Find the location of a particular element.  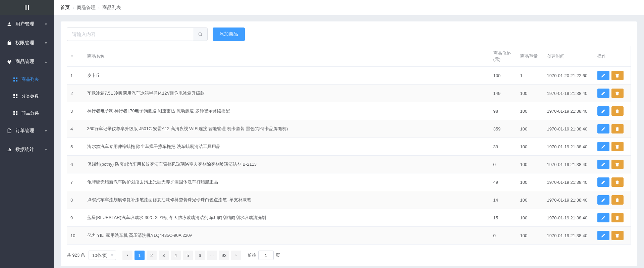

chevron-left-icon is located at coordinates (127, 255).